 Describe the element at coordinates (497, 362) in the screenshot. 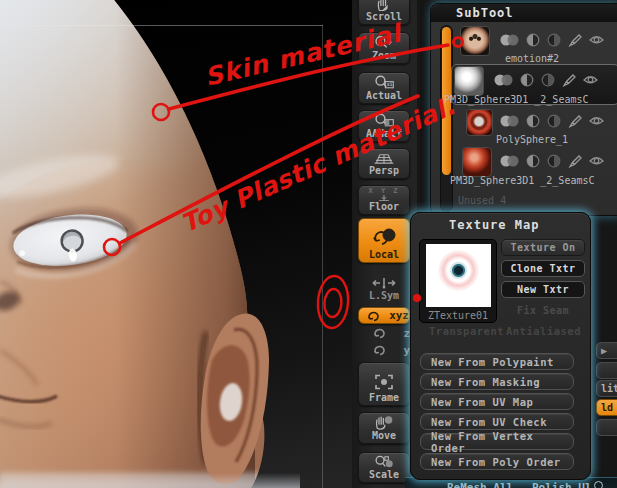

I see `new-from-polypaint-button: New From Polypaint` at that location.